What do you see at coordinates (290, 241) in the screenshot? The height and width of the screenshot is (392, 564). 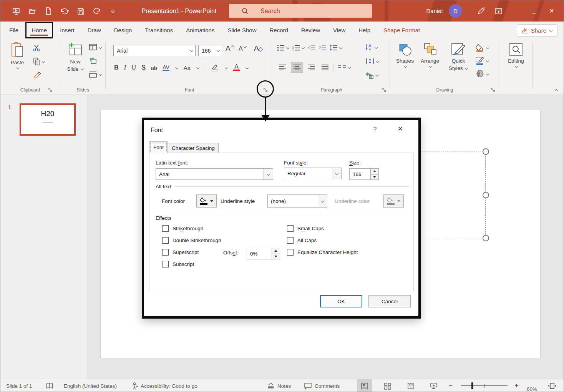 I see `all-caps-checkbox` at bounding box center [290, 241].